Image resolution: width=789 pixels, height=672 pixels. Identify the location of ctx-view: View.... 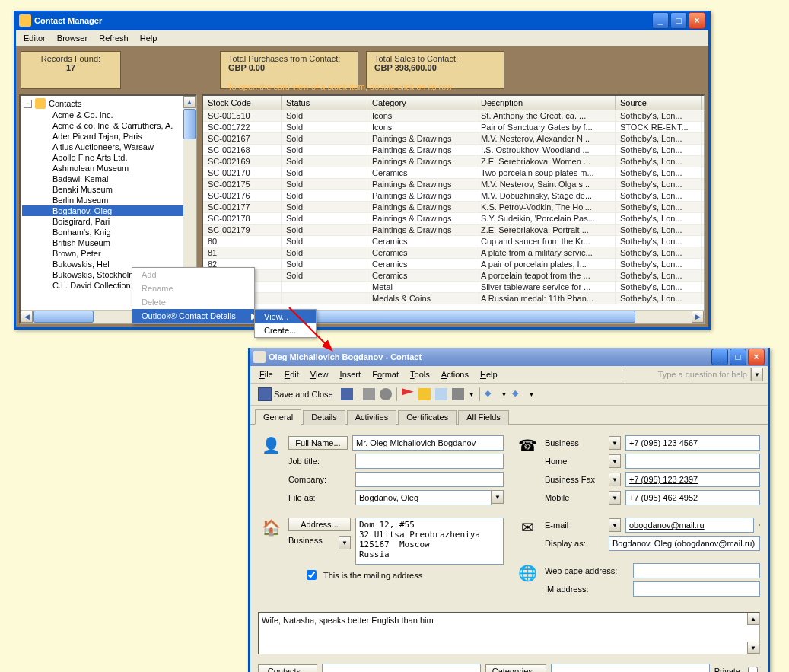
(285, 317).